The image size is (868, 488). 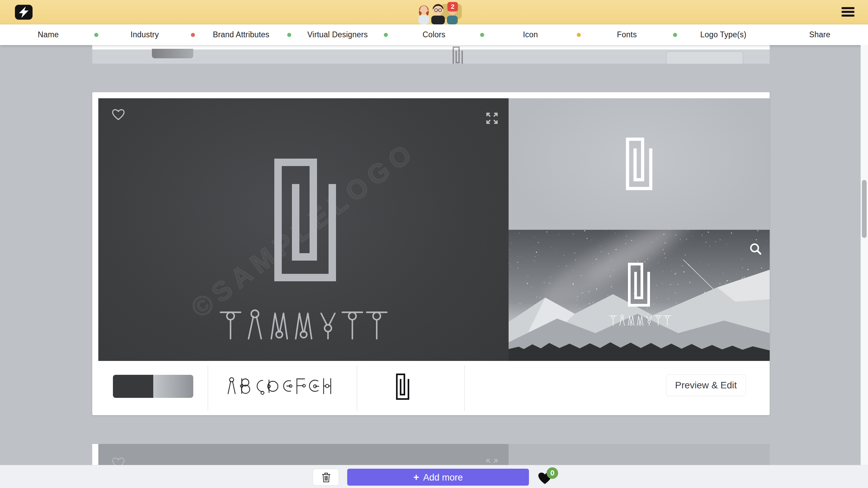 What do you see at coordinates (326, 477) in the screenshot?
I see `trash-icon` at bounding box center [326, 477].